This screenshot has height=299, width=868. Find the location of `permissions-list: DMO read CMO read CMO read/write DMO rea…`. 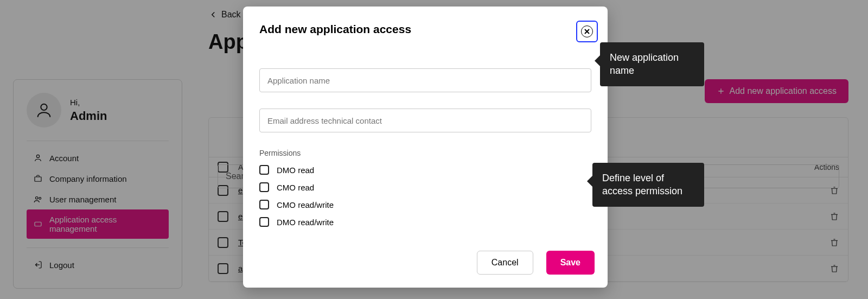

permissions-list: DMO read CMO read CMO read/write DMO rea… is located at coordinates (425, 196).